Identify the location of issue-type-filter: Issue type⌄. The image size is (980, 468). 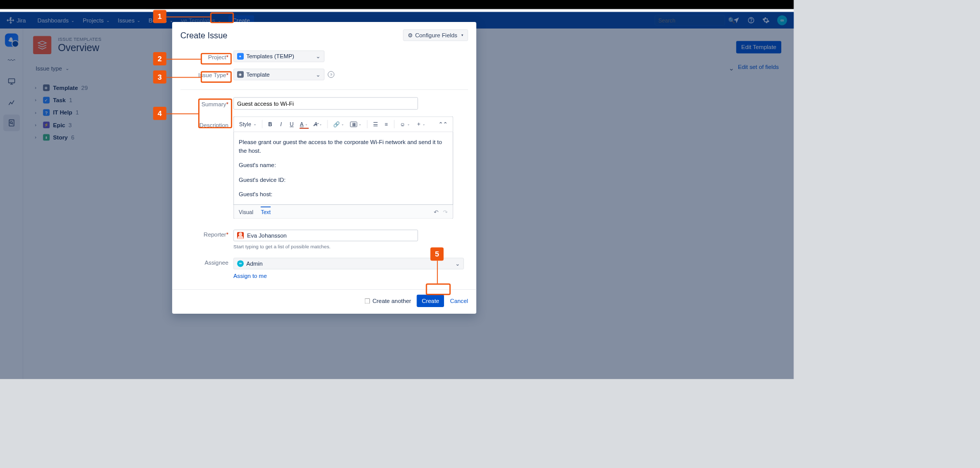
(52, 68).